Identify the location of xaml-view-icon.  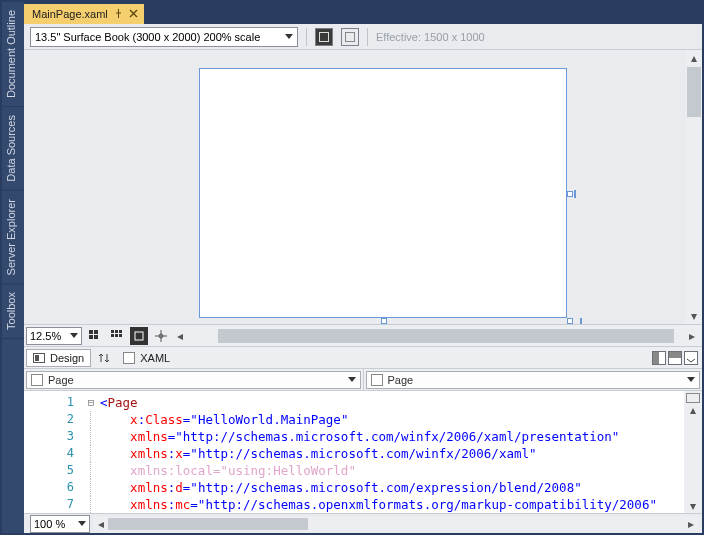
(129, 358).